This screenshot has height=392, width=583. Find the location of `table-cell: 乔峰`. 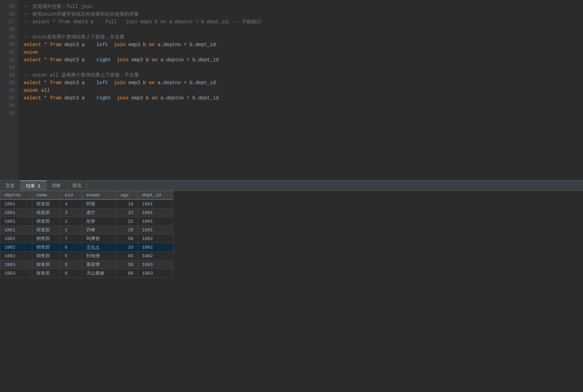

table-cell: 乔峰 is located at coordinates (99, 230).